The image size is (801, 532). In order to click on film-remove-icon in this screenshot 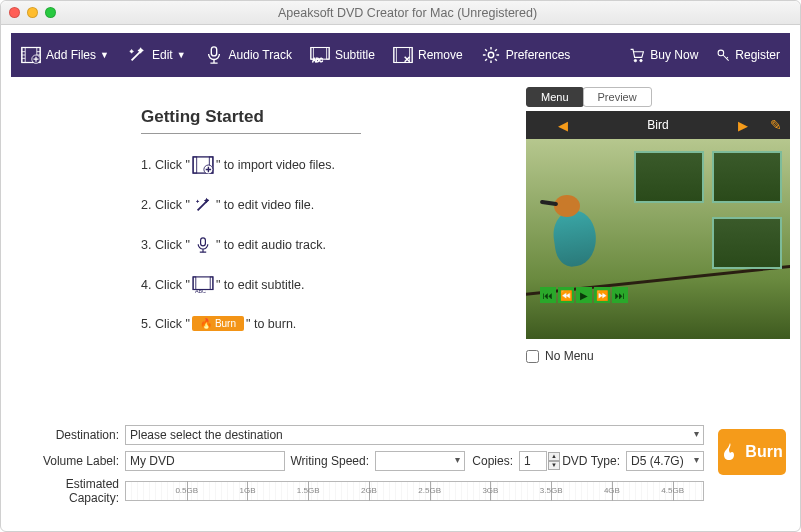, I will do `click(403, 55)`.